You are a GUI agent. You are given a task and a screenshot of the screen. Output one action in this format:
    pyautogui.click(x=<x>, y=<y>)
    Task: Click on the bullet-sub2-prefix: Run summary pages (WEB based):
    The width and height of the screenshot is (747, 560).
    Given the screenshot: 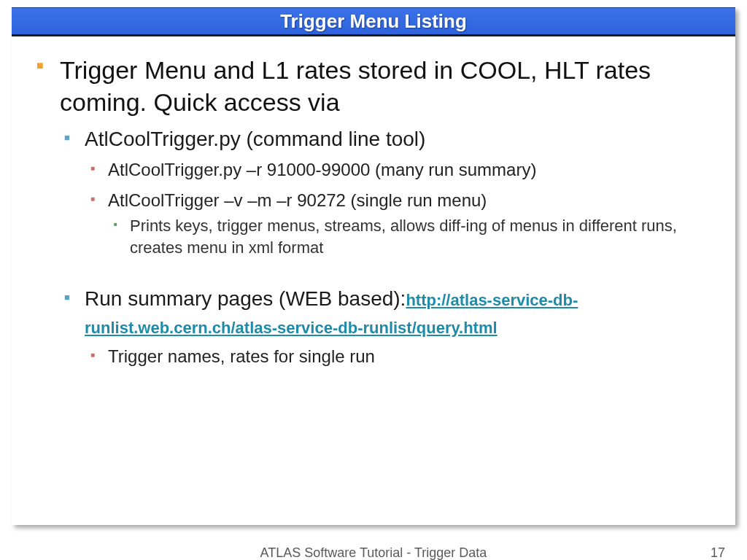 What is the action you would take?
    pyautogui.click(x=245, y=299)
    